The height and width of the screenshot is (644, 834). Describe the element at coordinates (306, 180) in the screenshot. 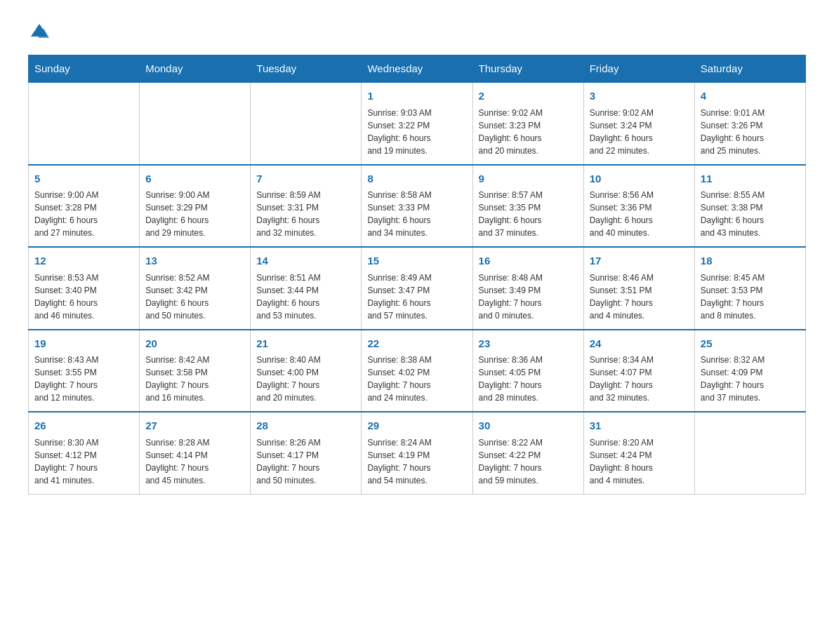

I see `day-number: 7` at that location.